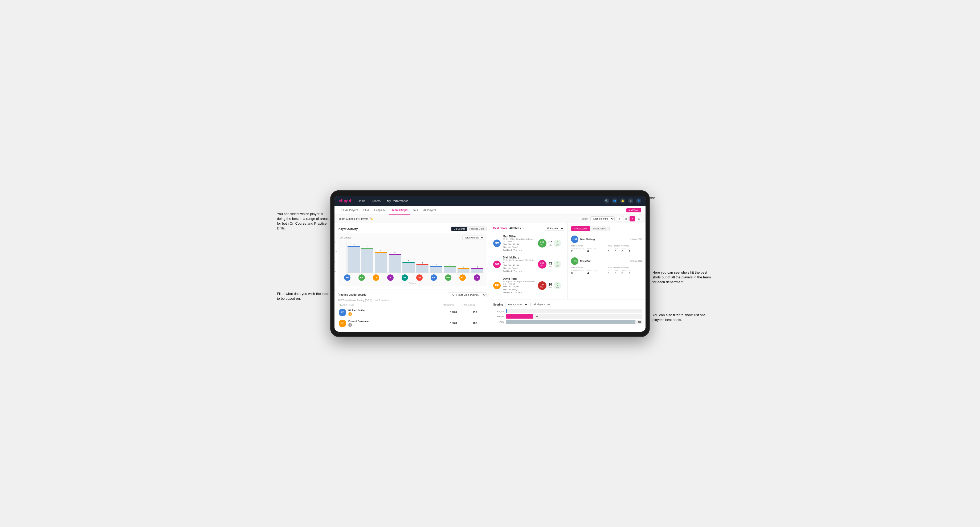  I want to click on apc-stats-blair: Total Rounds Tournament 7 Practice, so click(606, 249).